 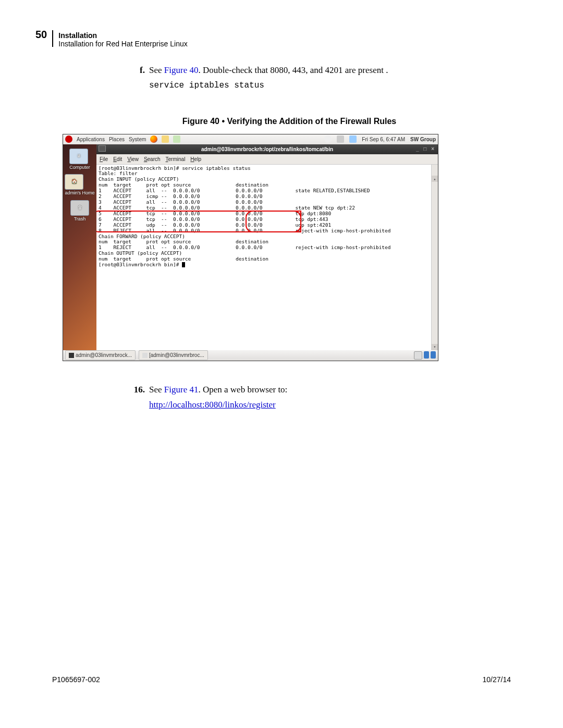 I want to click on footer-date: 10/27/14, so click(x=497, y=680).